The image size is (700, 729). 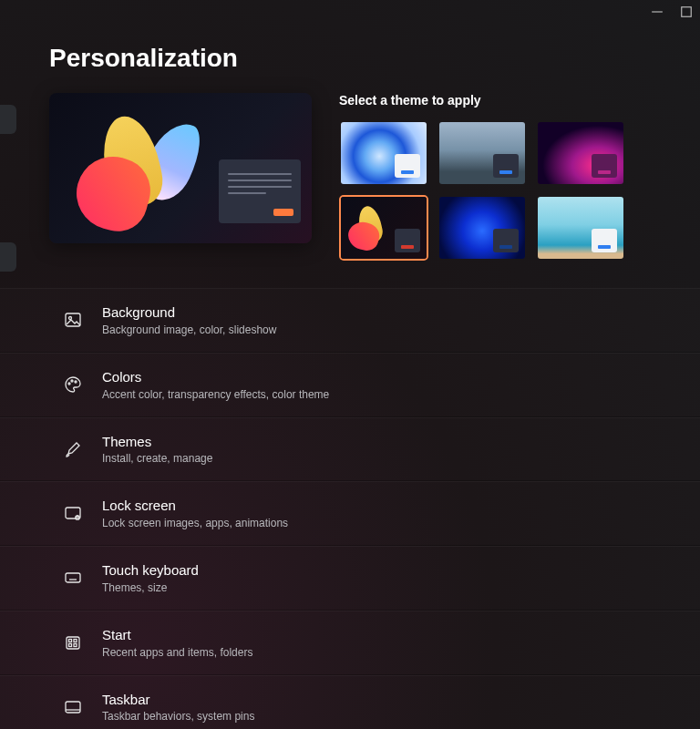 What do you see at coordinates (179, 716) in the screenshot?
I see `option-subtitle: Taskbar behaviors, system pins` at bounding box center [179, 716].